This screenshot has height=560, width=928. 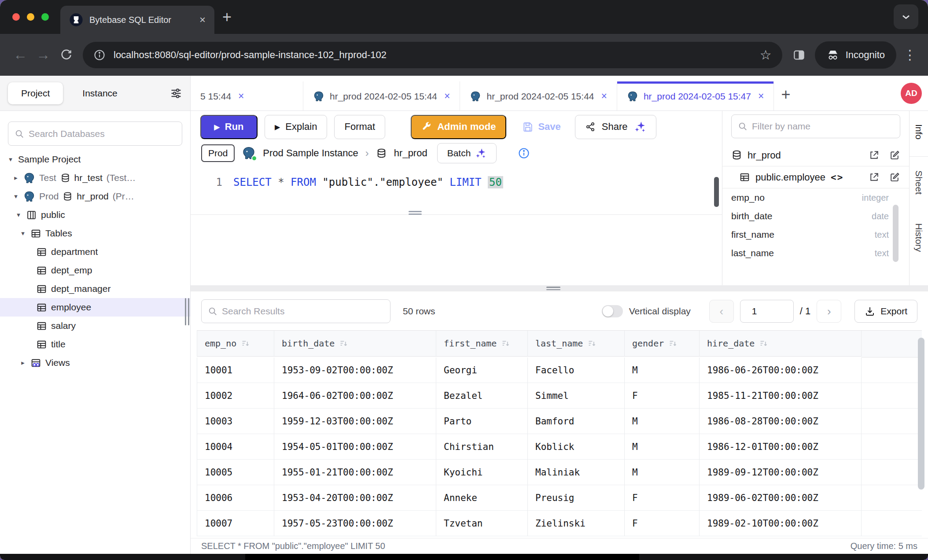 What do you see at coordinates (303, 311) in the screenshot?
I see `results-search-input` at bounding box center [303, 311].